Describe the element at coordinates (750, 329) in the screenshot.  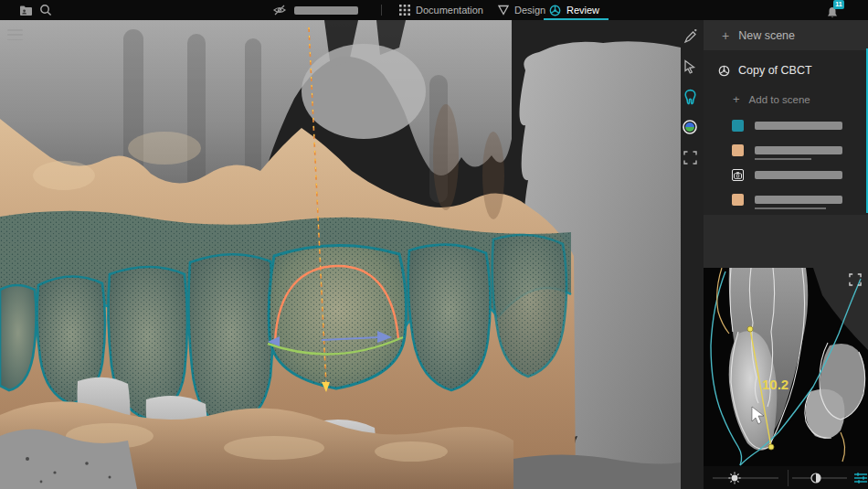
I see `measurement-handle-top` at that location.